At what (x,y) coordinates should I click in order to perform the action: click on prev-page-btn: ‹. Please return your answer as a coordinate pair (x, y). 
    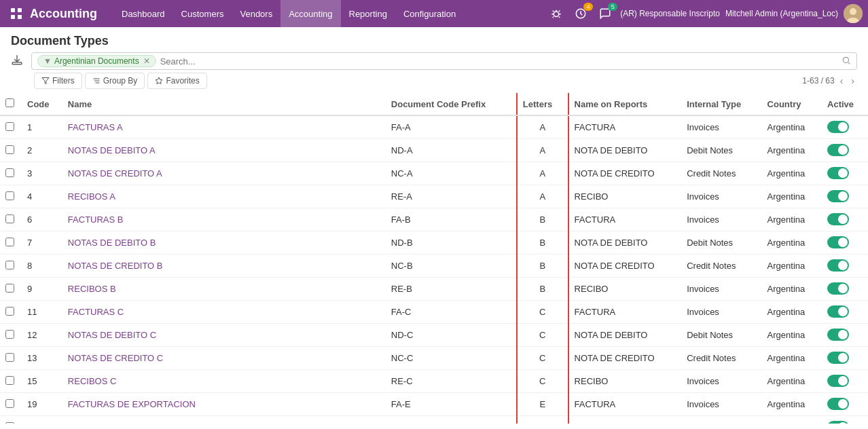
    Looking at the image, I should click on (842, 81).